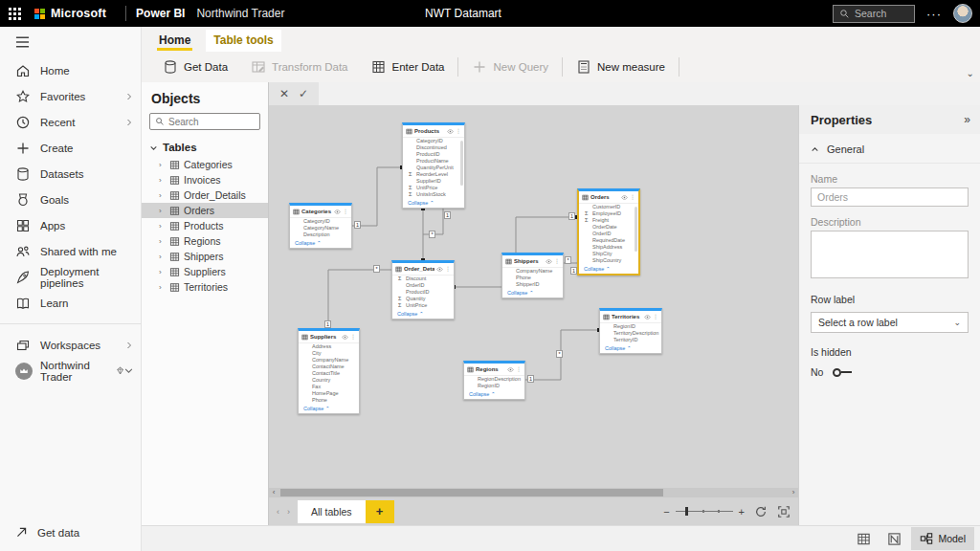 Image resolution: width=980 pixels, height=551 pixels. What do you see at coordinates (631, 341) in the screenshot?
I see `entity-field: TerritoryID` at bounding box center [631, 341].